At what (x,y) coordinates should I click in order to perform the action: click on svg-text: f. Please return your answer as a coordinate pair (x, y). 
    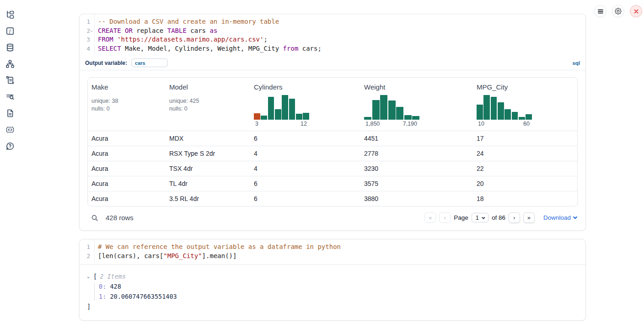
    Looking at the image, I should click on (10, 31).